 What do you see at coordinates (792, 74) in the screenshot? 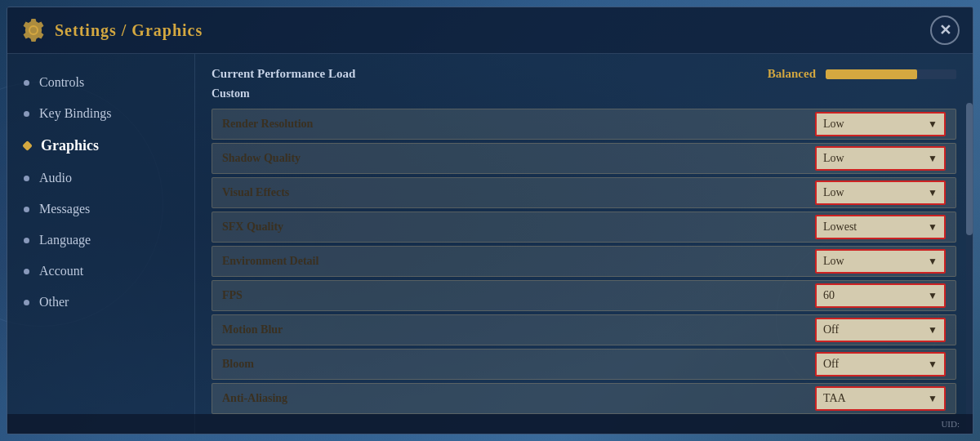
I see `perf-status-label: Balanced` at bounding box center [792, 74].